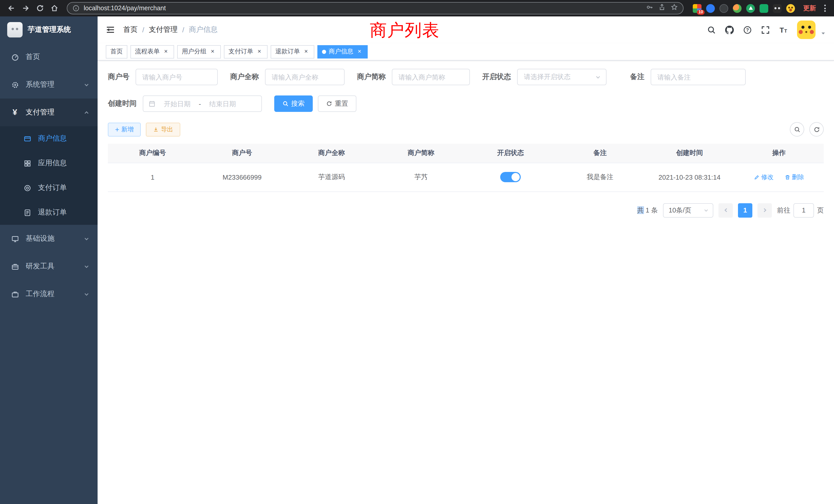  What do you see at coordinates (177, 104) in the screenshot?
I see `start-date-input` at bounding box center [177, 104].